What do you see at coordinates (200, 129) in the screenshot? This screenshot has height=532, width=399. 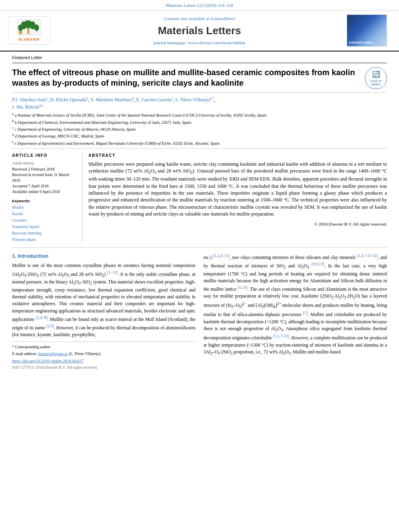 I see `affiliation-c: c c Department of Engineering, Universit…` at bounding box center [200, 129].